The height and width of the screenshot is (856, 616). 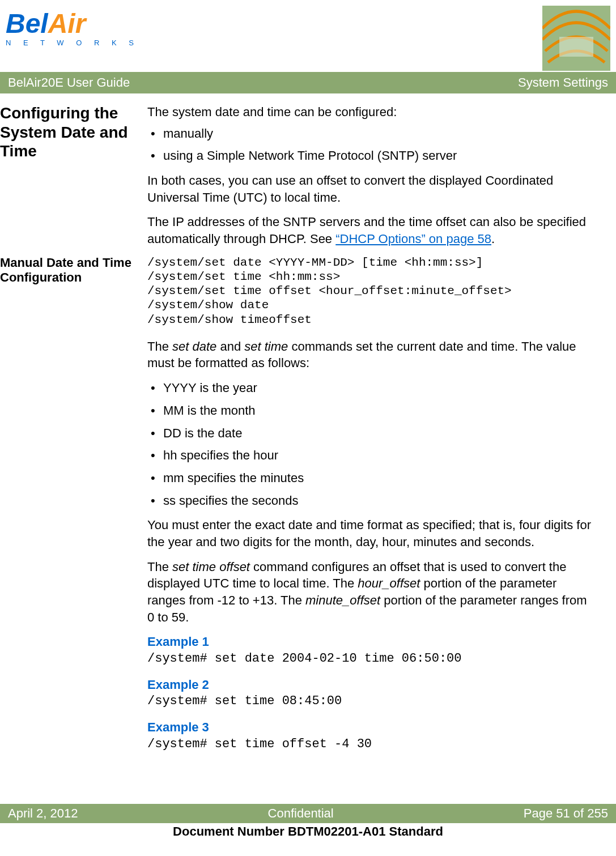 What do you see at coordinates (371, 693) in the screenshot?
I see `example-2: Example 2 /system# set time 08:45:00` at bounding box center [371, 693].